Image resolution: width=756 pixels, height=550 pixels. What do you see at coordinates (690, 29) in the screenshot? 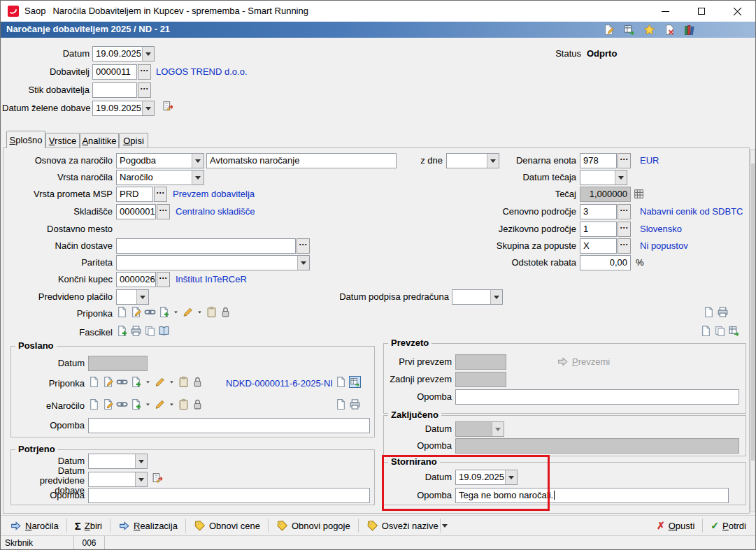
I see `help-books-icon` at bounding box center [690, 29].